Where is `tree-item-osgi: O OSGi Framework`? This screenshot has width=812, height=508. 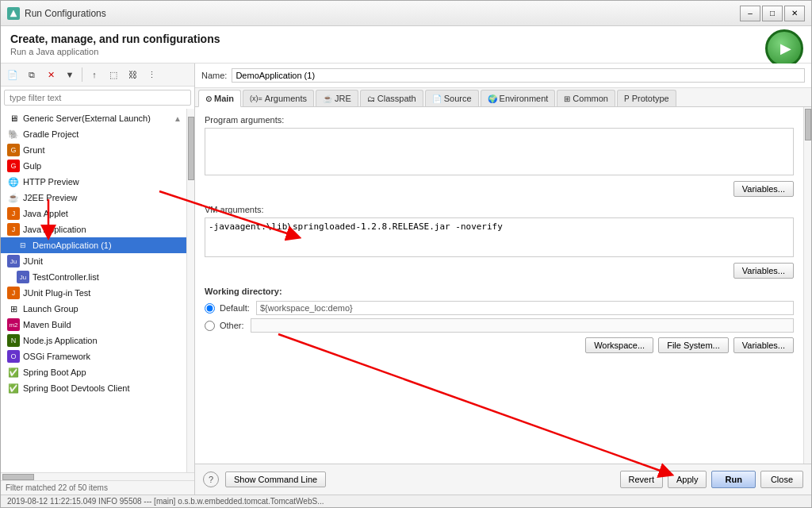 tree-item-osgi: O OSGi Framework is located at coordinates (94, 356).